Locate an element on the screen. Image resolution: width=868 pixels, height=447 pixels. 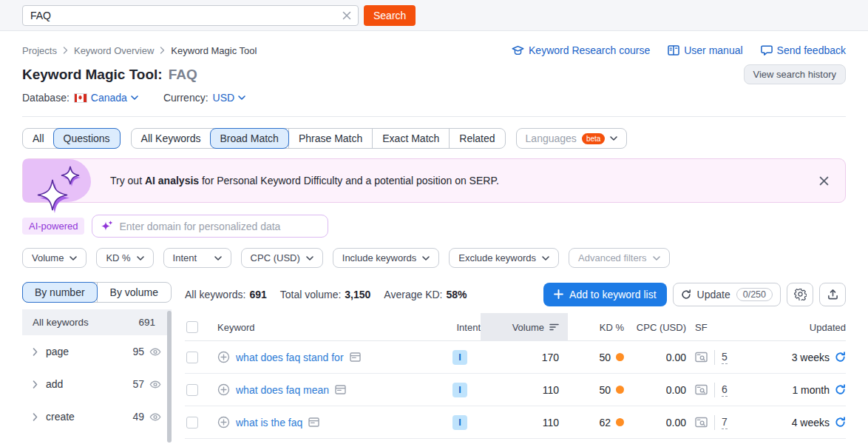
column-updated: Updated is located at coordinates (799, 327).